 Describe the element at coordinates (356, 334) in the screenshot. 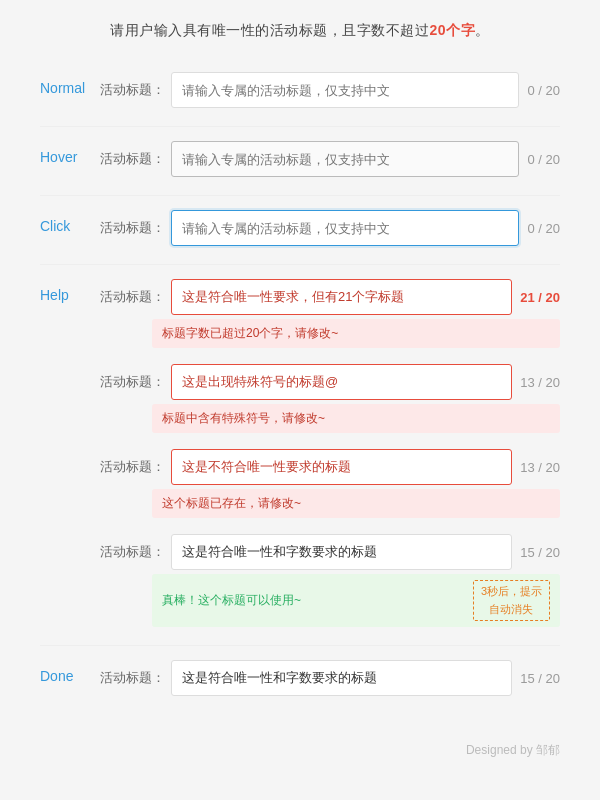

I see `tip-help-1: 标题字数已超过20个字，请修改~` at that location.